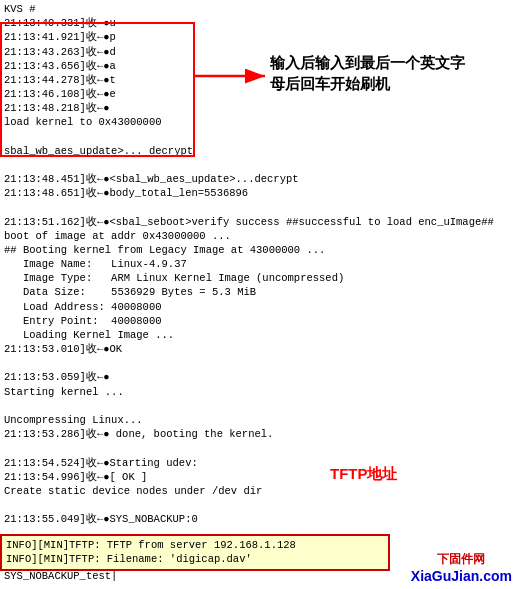  Describe the element at coordinates (258, 463) in the screenshot. I see `terminal-line: 21:13:54.524]收←●Starting udev:` at that location.